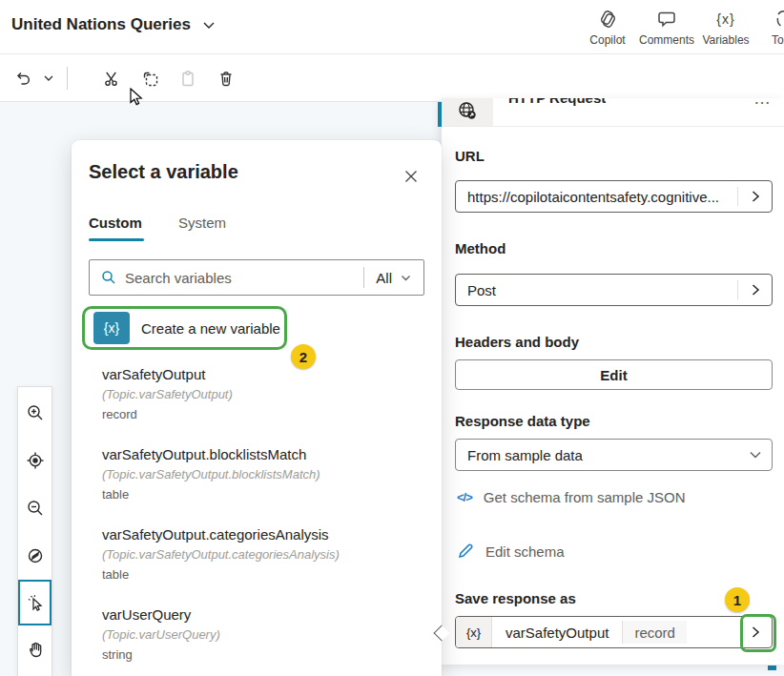 This screenshot has width=784, height=676. What do you see at coordinates (221, 475) in the screenshot?
I see `variable-list-item: varSafetyOutput.blocklistsMatch (Topic.v…` at bounding box center [221, 475].